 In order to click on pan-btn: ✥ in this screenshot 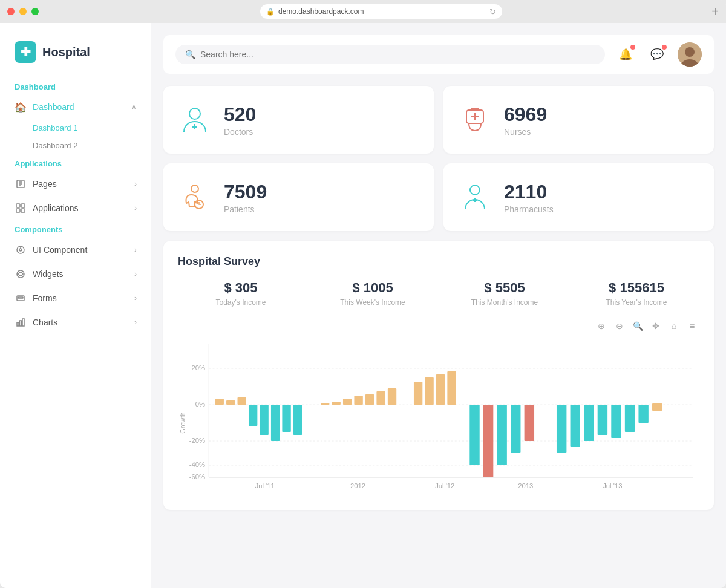, I will do `click(656, 326)`.